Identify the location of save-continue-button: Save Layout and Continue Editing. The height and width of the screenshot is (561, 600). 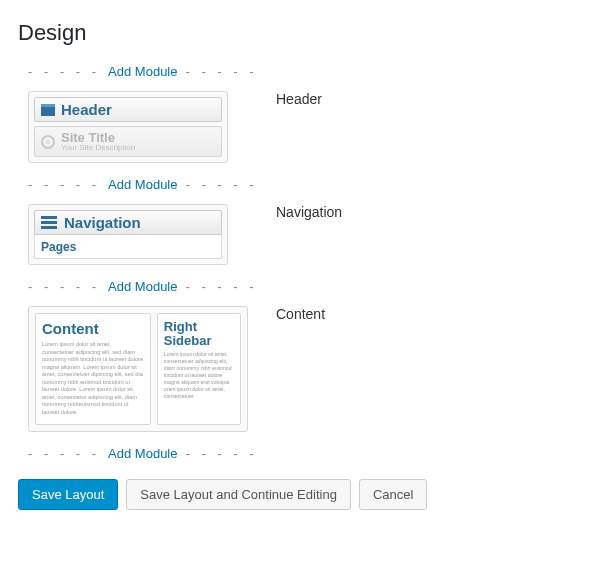
(238, 494).